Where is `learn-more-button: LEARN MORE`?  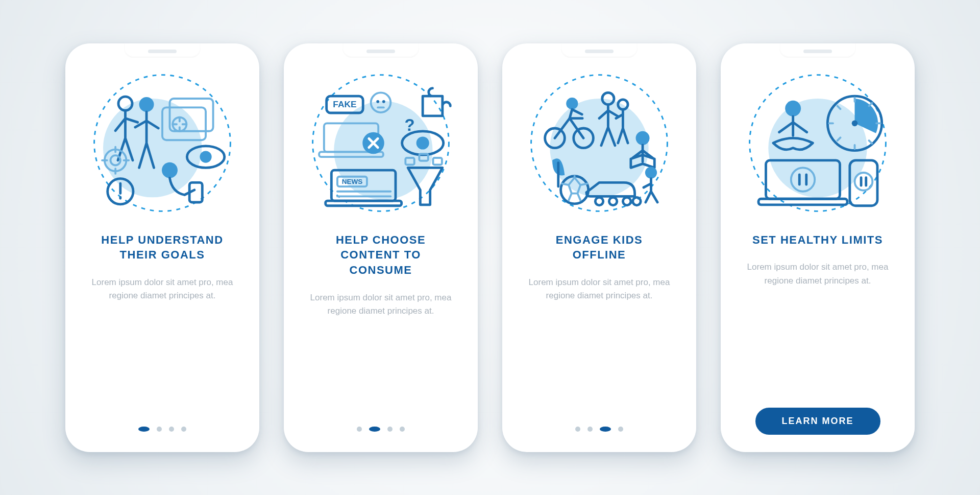 learn-more-button: LEARN MORE is located at coordinates (818, 421).